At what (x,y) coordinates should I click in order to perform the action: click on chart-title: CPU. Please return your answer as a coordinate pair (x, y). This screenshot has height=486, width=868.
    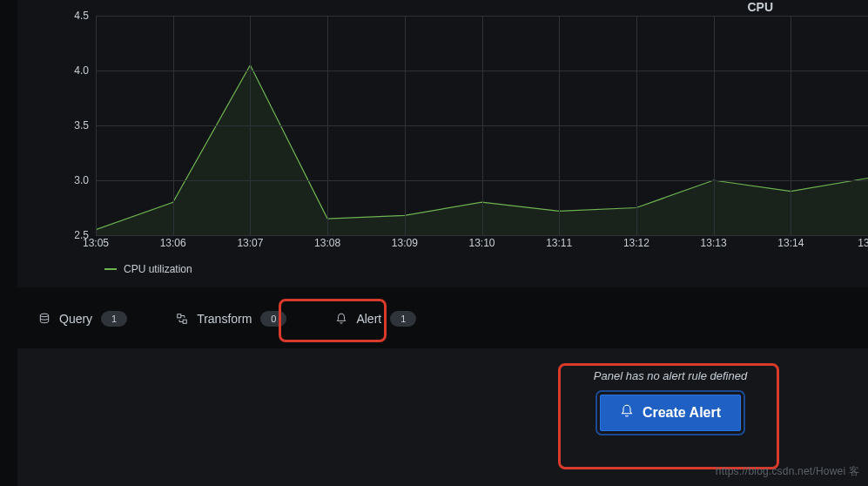
    Looking at the image, I should click on (761, 7).